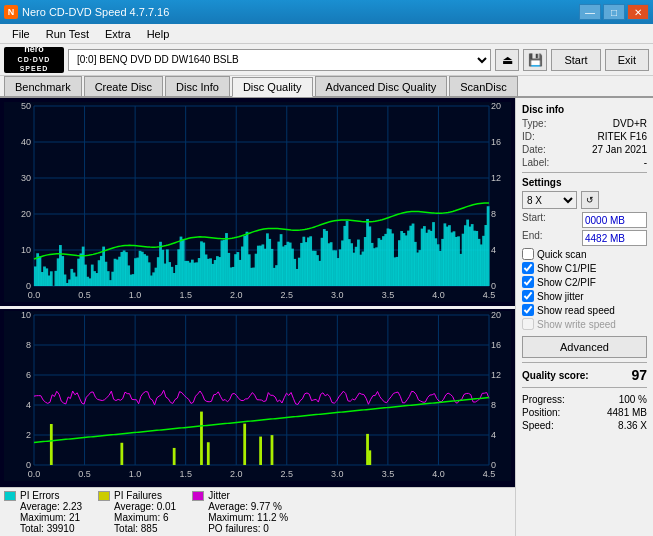 The image size is (653, 536). I want to click on show-read-speed-label: Show read speed, so click(576, 310).